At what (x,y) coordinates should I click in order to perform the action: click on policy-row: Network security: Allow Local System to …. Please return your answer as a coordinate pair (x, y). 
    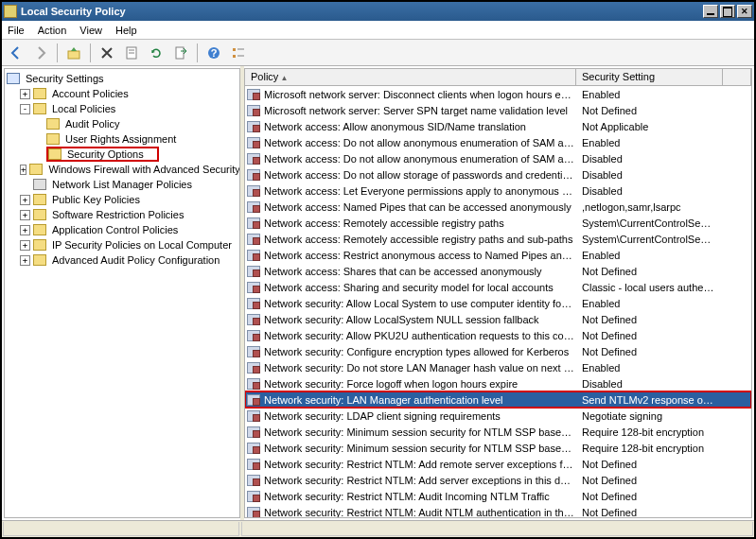
    Looking at the image, I should click on (498, 303).